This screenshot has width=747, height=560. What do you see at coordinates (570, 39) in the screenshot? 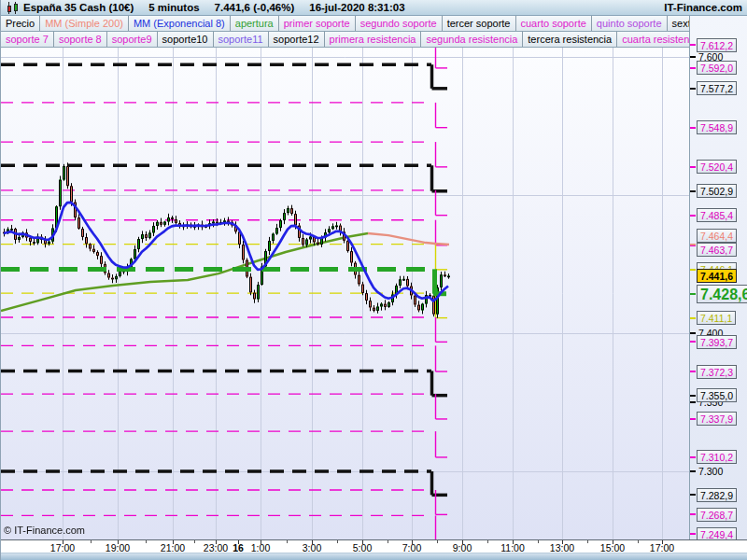
I see `legend-item-tercera-resistencia: tercera resistencia` at bounding box center [570, 39].